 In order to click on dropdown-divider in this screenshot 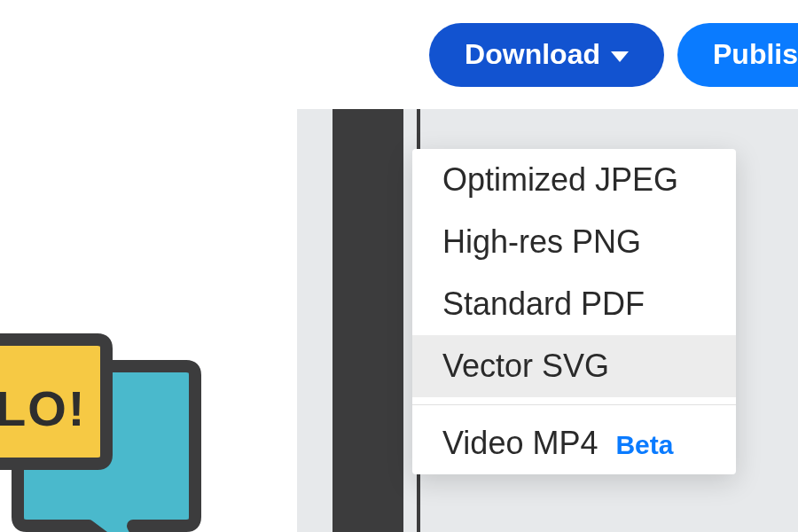, I will do `click(575, 404)`.